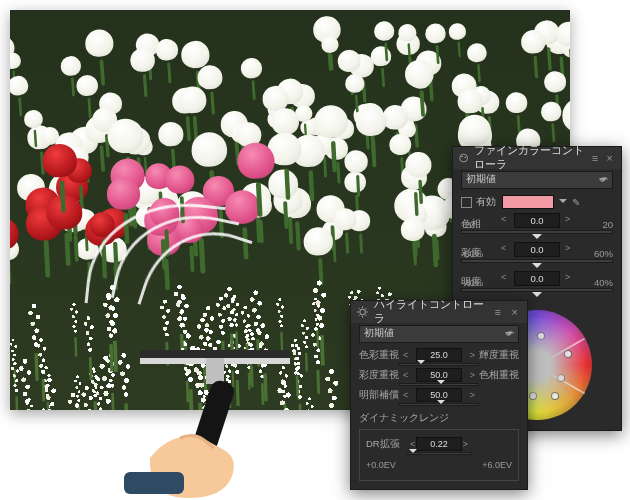 The width and height of the screenshot is (630, 500). Describe the element at coordinates (528, 202) in the screenshot. I see `color-swatch` at that location.